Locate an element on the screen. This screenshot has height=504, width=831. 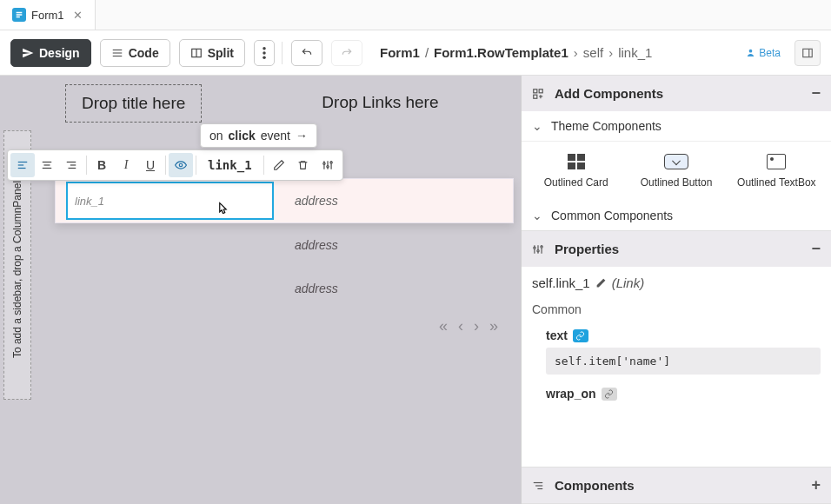
visibility-button is located at coordinates (181, 165).